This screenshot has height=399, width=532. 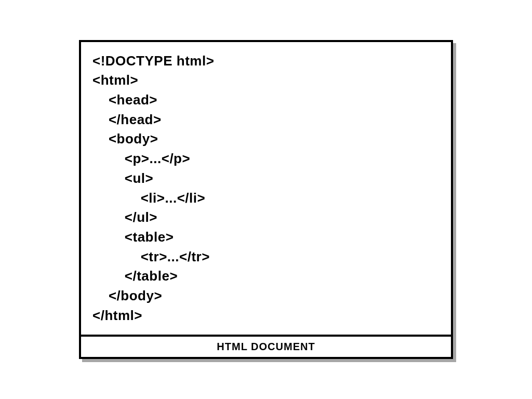 What do you see at coordinates (266, 139) in the screenshot?
I see `code-line: <body>` at bounding box center [266, 139].